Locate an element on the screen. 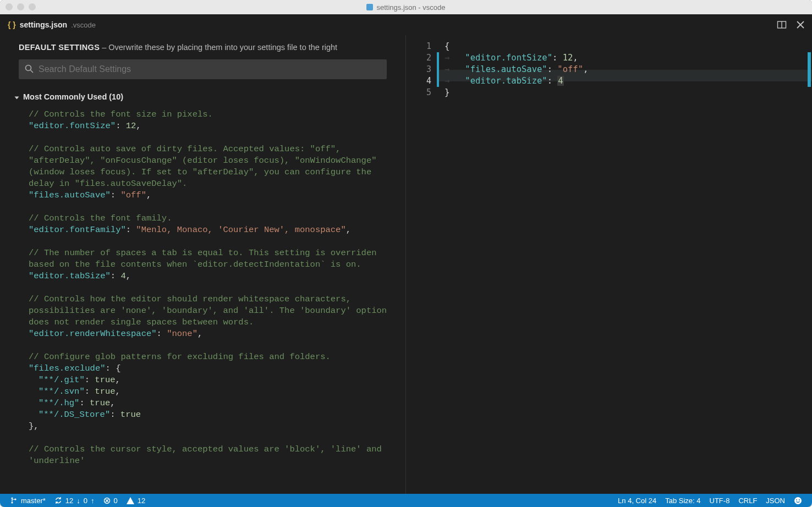 Image resolution: width=812 pixels, height=507 pixels. editor-line: → "editor.tabSize": 4 is located at coordinates (628, 81).